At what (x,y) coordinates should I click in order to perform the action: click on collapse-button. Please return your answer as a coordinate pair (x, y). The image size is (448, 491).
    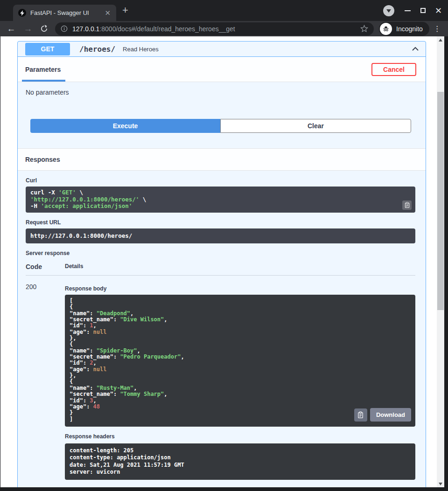
    Looking at the image, I should click on (415, 49).